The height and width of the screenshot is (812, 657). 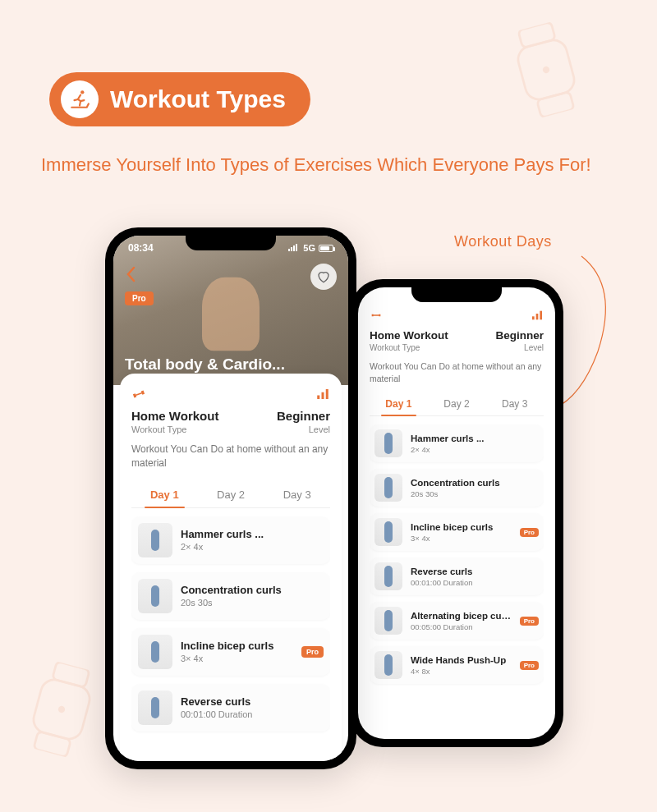 What do you see at coordinates (326, 248) in the screenshot?
I see `battery-icon` at bounding box center [326, 248].